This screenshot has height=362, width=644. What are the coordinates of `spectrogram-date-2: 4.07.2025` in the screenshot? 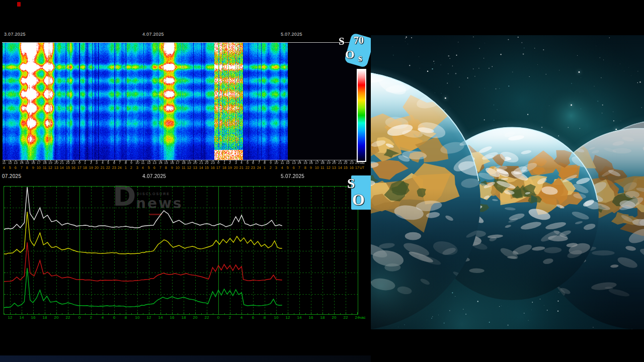 It's located at (153, 34).